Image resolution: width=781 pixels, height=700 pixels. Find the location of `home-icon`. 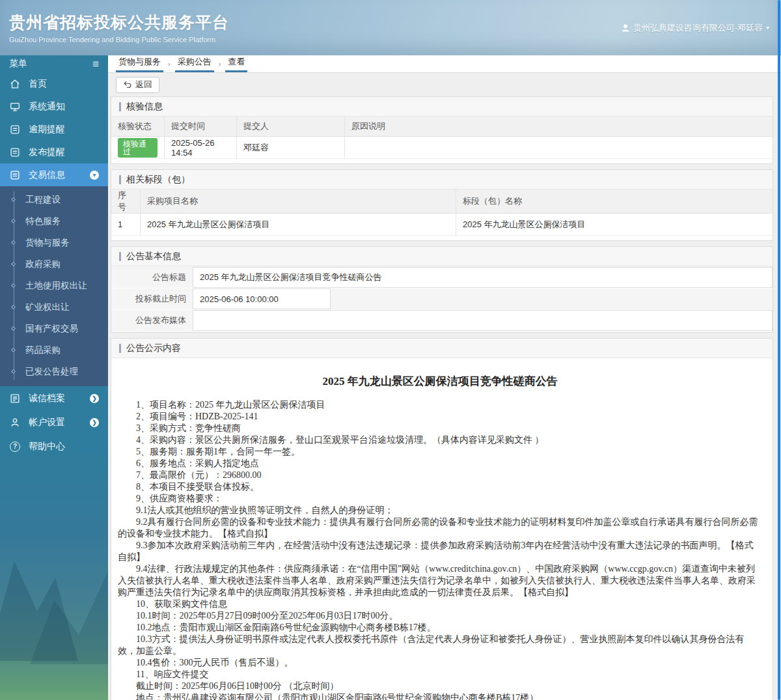

home-icon is located at coordinates (15, 84).